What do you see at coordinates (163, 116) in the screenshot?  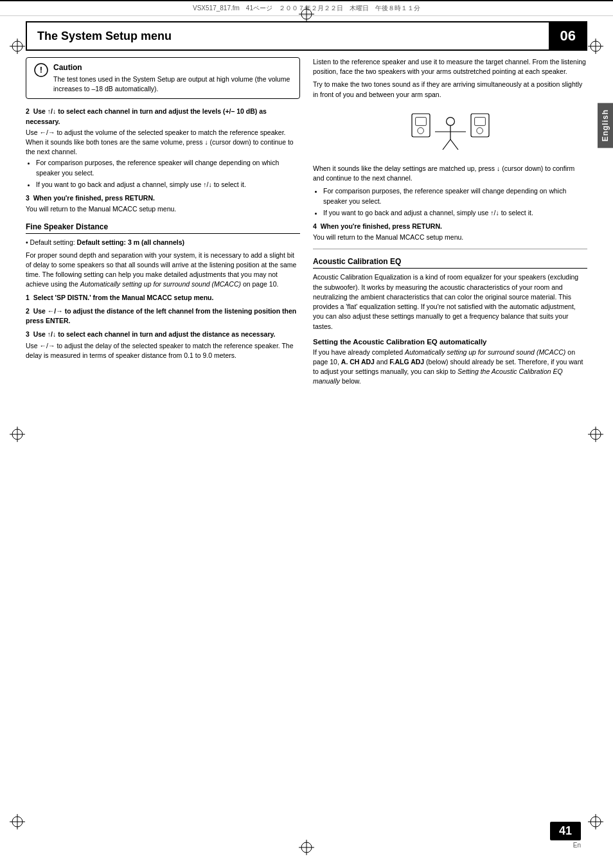 I see `step2-title: 2 Use ↑/↓ to select each channel in turn…` at bounding box center [163, 116].